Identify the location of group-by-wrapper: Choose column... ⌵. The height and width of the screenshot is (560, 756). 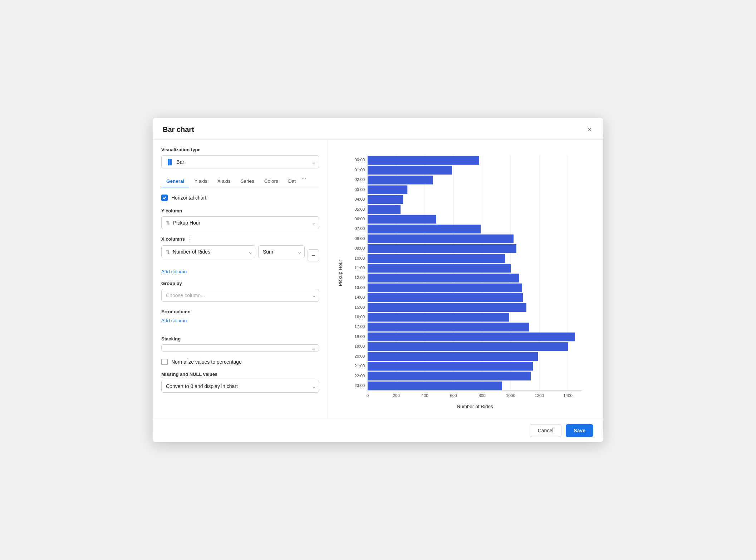
(240, 295).